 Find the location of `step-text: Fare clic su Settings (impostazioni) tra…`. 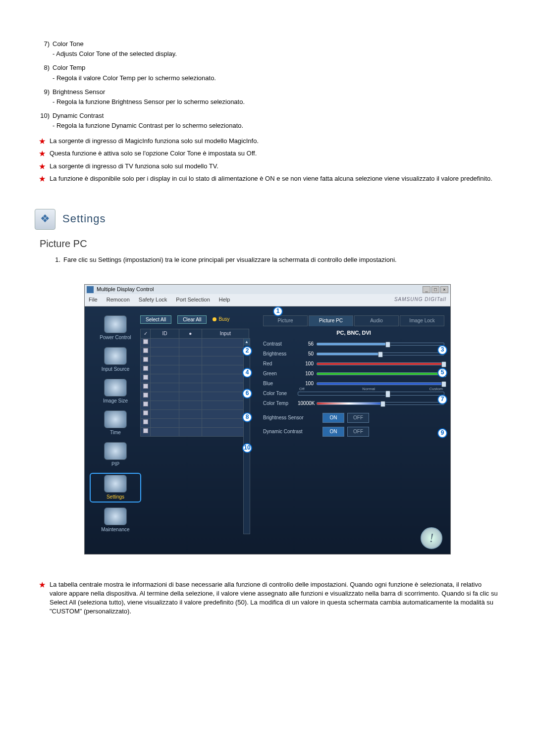

step-text: Fare clic su Settings (impostazioni) tra… is located at coordinates (230, 260).